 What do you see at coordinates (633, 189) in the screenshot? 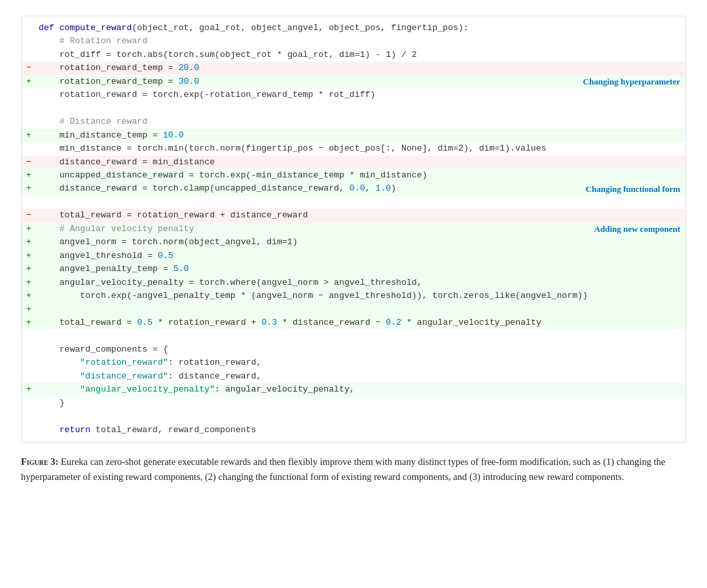
I see `annotation-label: Changing functional form` at bounding box center [633, 189].